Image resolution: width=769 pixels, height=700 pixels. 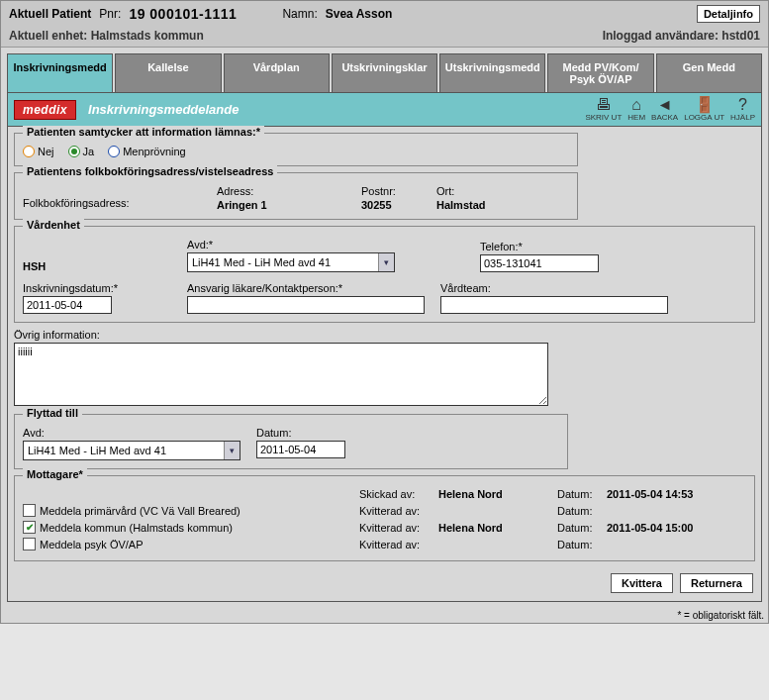 I want to click on kvitterad-datum-value: 2011-05-04 15:00, so click(x=649, y=528).